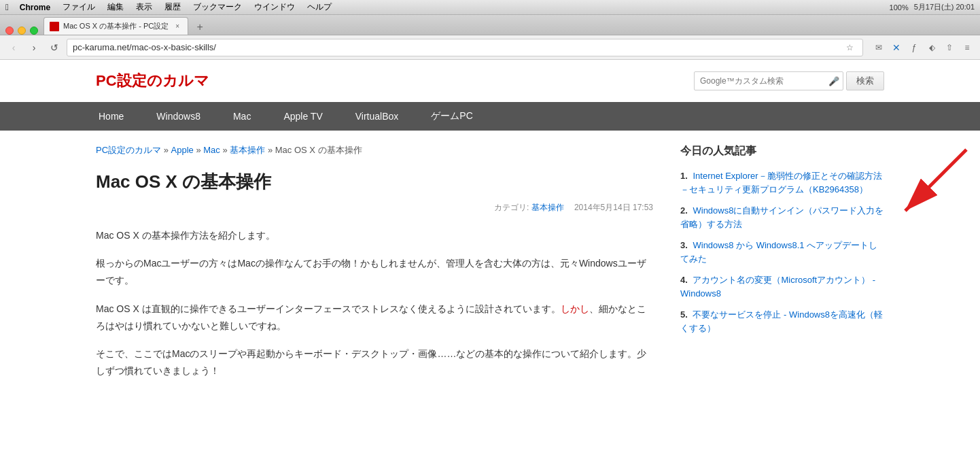 The width and height of the screenshot is (980, 457). Describe the element at coordinates (850, 48) in the screenshot. I see `bookmark-star-icon: ☆` at that location.